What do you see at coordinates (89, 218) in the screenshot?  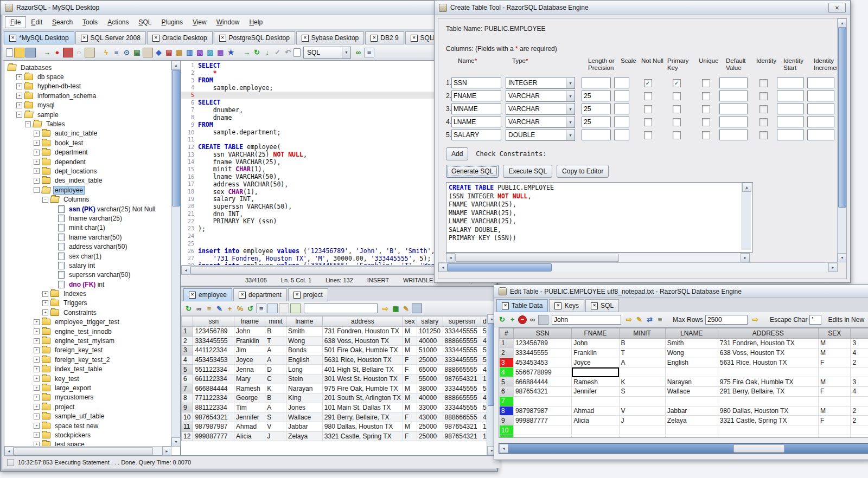 I see `tree-item: fname varchar(25)` at bounding box center [89, 218].